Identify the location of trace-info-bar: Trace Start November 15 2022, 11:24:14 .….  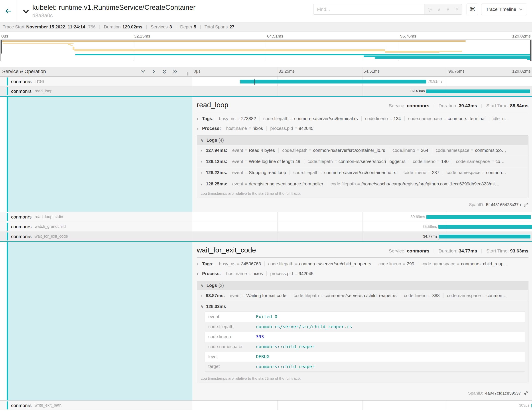
(266, 27).